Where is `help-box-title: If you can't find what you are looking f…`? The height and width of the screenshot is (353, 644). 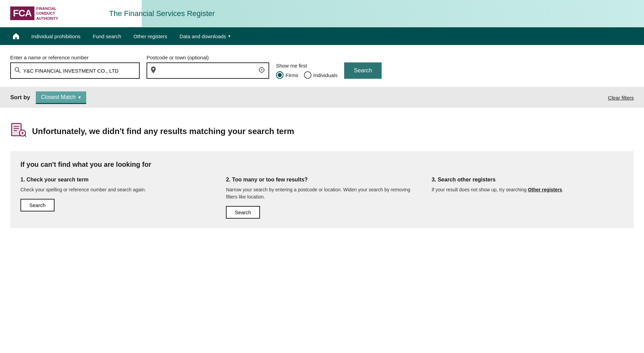
help-box-title: If you can't find what you are looking f… is located at coordinates (322, 164).